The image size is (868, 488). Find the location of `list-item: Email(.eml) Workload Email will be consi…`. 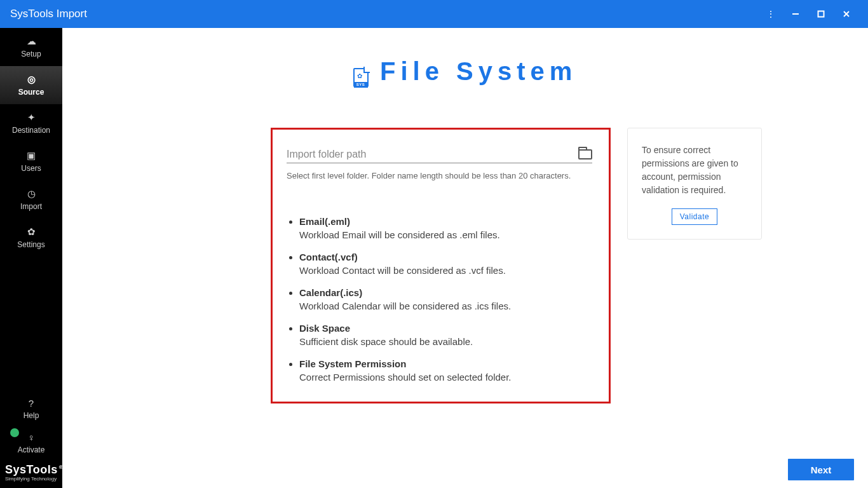

list-item: Email(.eml) Workload Email will be consi… is located at coordinates (446, 228).